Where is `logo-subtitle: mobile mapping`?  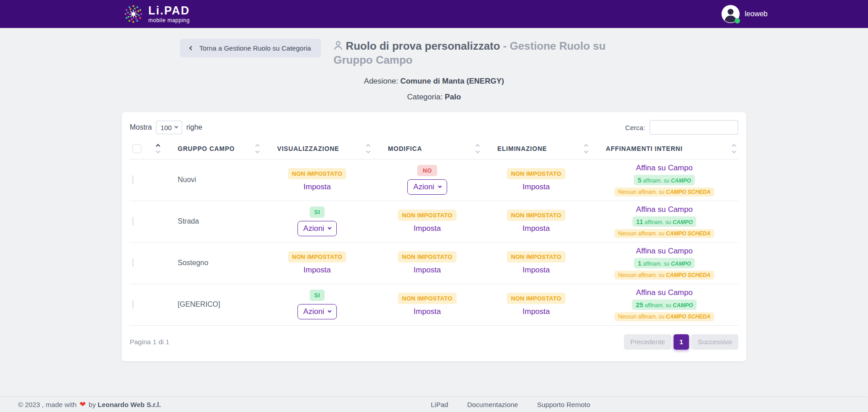
logo-subtitle: mobile mapping is located at coordinates (169, 20).